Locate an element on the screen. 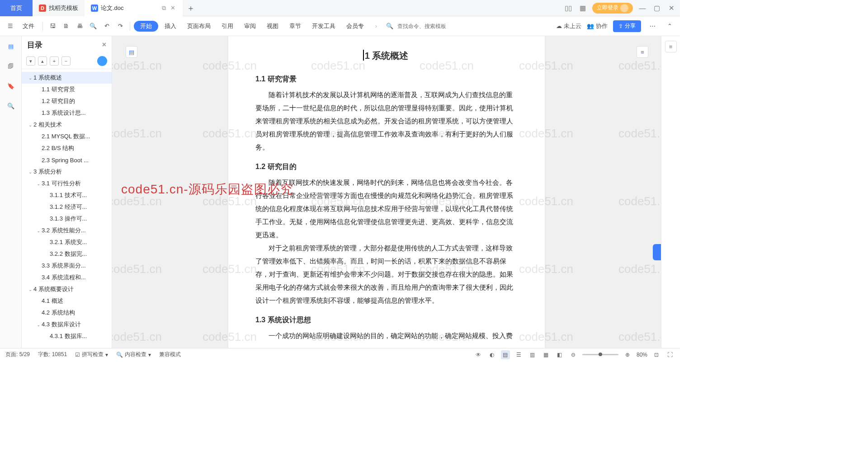 This screenshot has width=868, height=461. tab-home: 首页 is located at coordinates (16, 8).